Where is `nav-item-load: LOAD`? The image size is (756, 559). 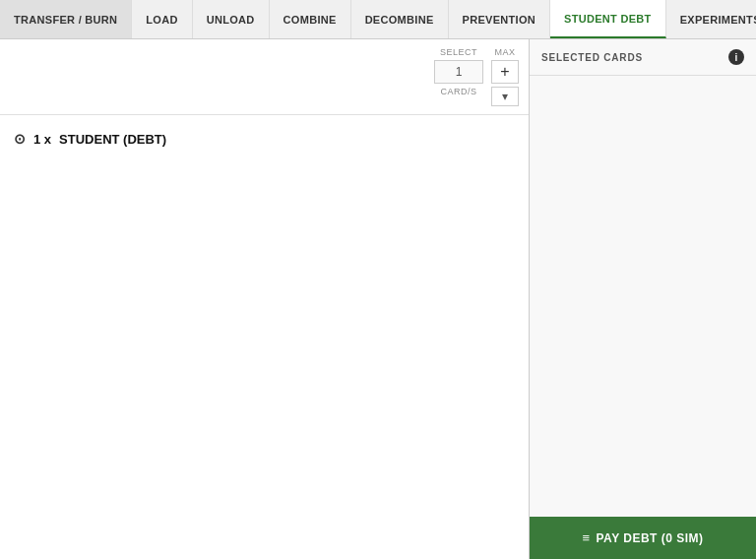 nav-item-load: LOAD is located at coordinates (161, 20).